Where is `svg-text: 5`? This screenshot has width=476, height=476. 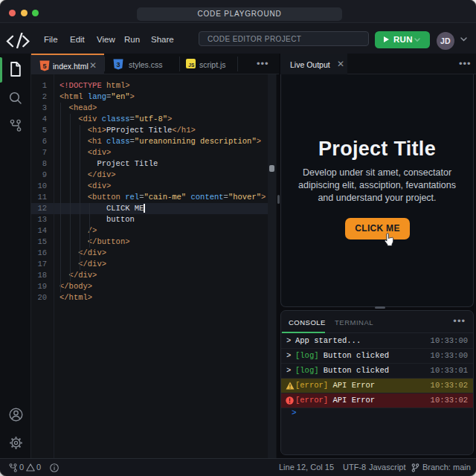
svg-text: 5 is located at coordinates (45, 66).